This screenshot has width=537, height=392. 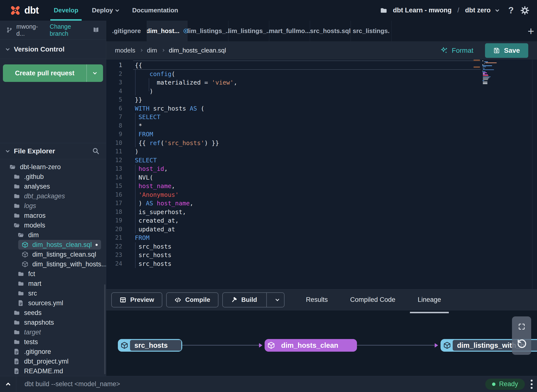 I want to click on breadcrumb-bar: models dim dim_hosts_clean.sql Format Sa…, so click(x=322, y=51).